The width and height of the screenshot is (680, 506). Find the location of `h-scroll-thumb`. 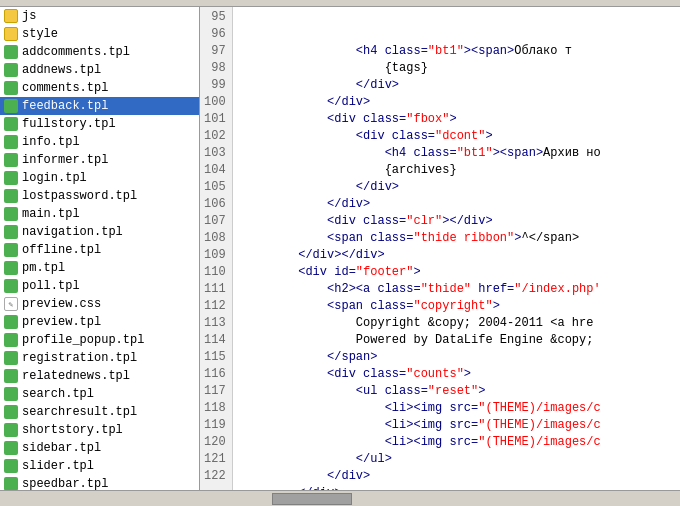

h-scroll-thumb is located at coordinates (312, 499).